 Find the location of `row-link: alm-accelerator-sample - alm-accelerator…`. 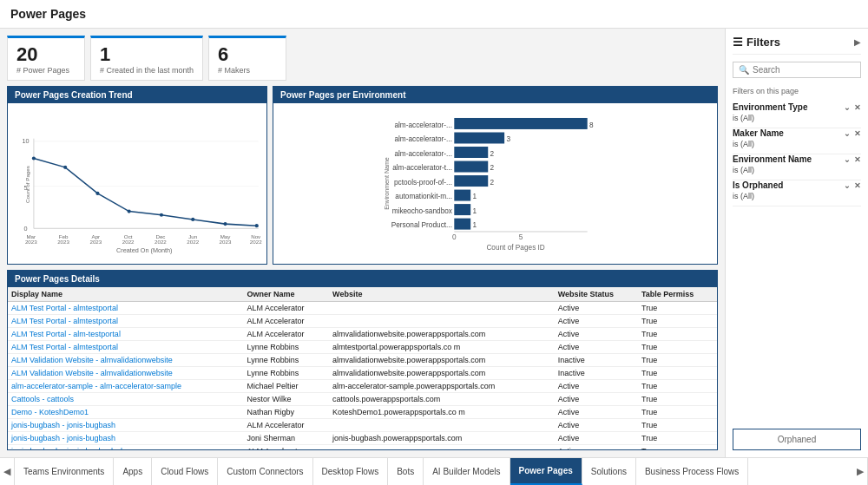

row-link: alm-accelerator-sample - alm-accelerator… is located at coordinates (96, 386).